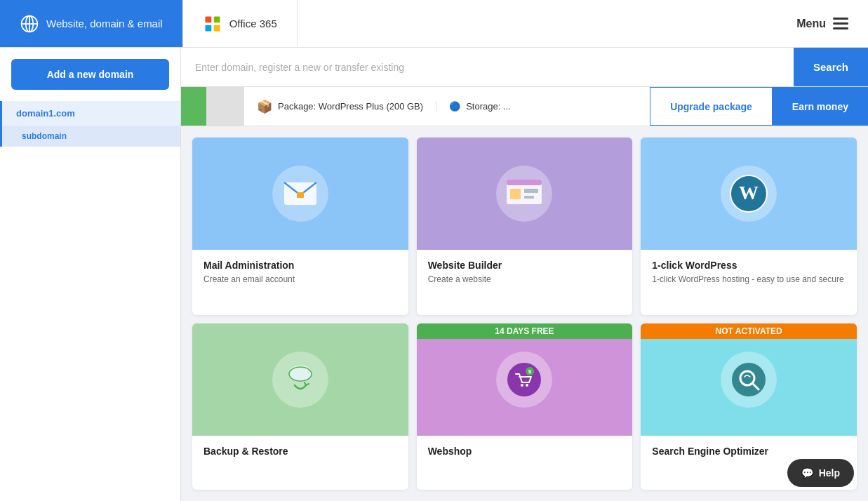 This screenshot has height=501, width=868. Describe the element at coordinates (829, 473) in the screenshot. I see `help-label: Help` at that location.